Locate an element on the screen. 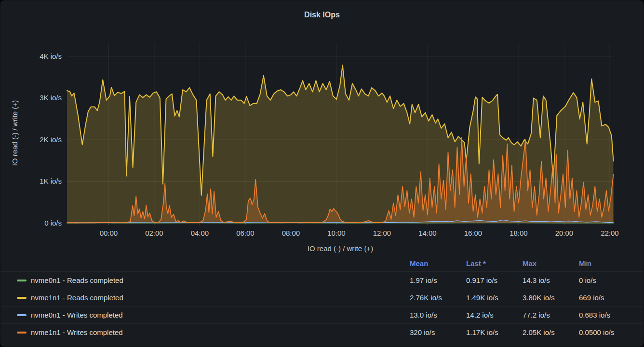  x-tick-label: 08:00 is located at coordinates (291, 233).